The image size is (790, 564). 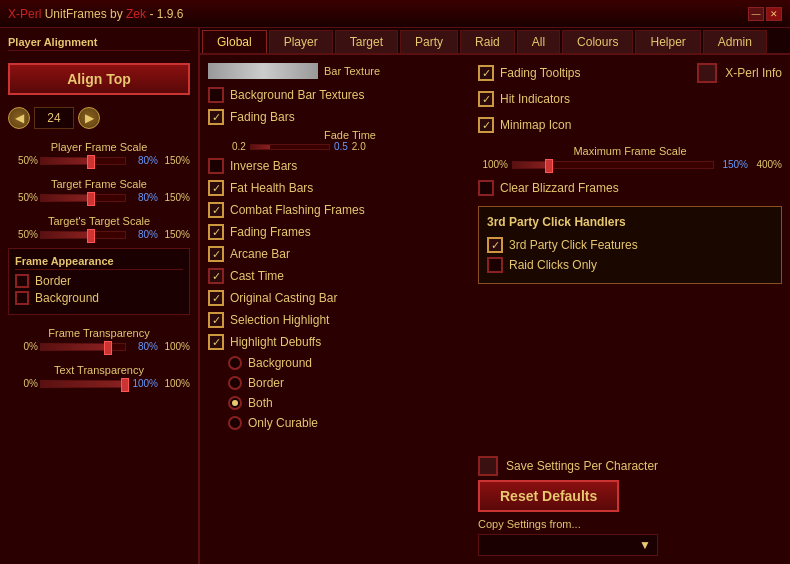 What do you see at coordinates (338, 276) in the screenshot?
I see `cast-time-row: Cast Time` at bounding box center [338, 276].